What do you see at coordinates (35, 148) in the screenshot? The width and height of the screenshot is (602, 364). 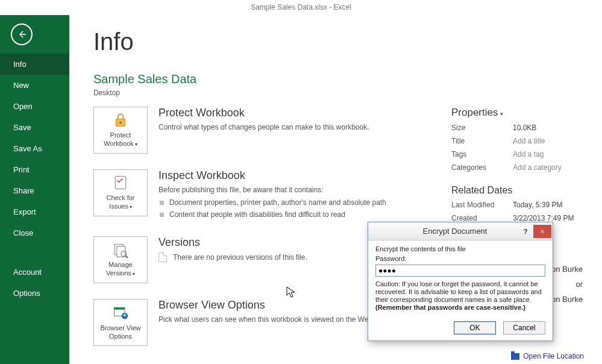 I see `nav-saveas: Save As` at bounding box center [35, 148].